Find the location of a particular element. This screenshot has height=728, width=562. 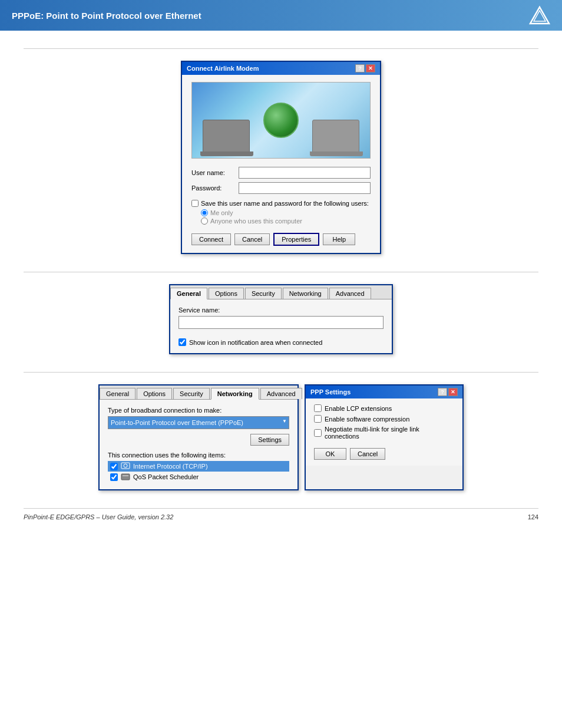

save-credentials-row: Save this user name and password for the… is located at coordinates (281, 203).